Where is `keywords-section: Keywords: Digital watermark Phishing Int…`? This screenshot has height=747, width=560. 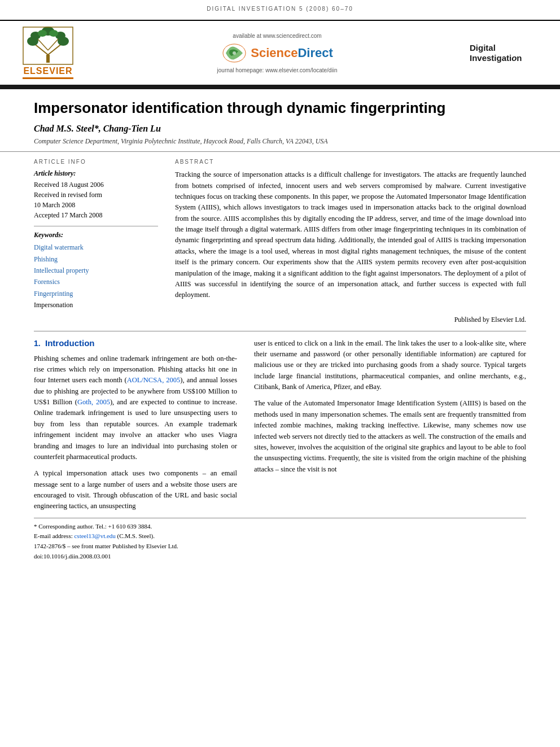 keywords-section: Keywords: Digital watermark Phishing Int… is located at coordinates (96, 268).